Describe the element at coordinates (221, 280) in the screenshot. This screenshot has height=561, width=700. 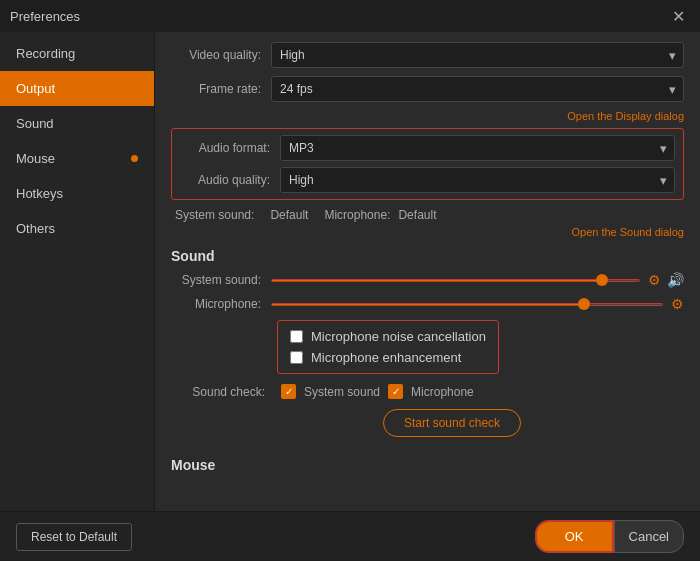
I see `system-sound-slider-label: System sound:` at that location.